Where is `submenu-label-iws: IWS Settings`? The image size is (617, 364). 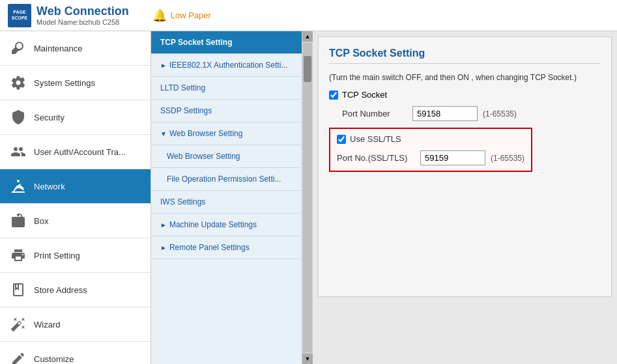 submenu-label-iws: IWS Settings is located at coordinates (182, 202).